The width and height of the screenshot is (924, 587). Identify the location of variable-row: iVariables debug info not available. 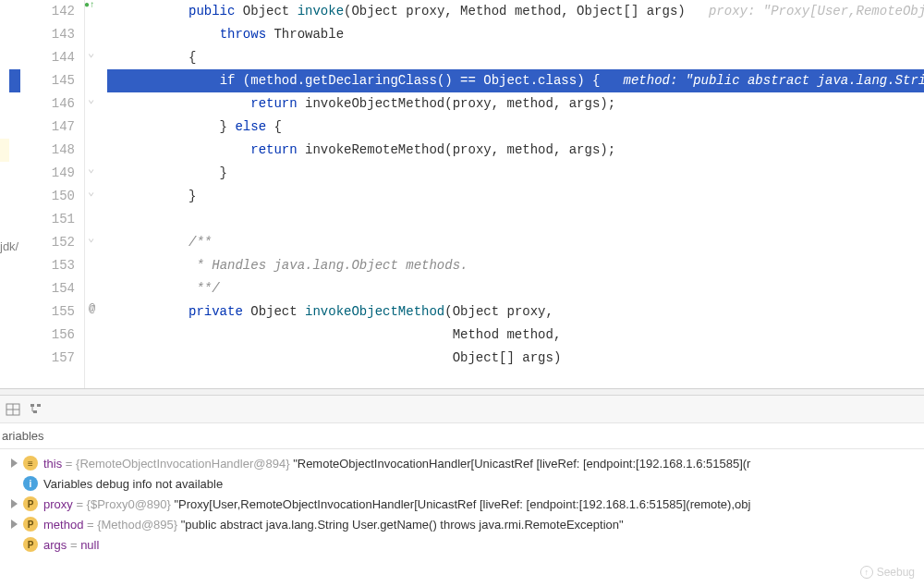
(462, 483).